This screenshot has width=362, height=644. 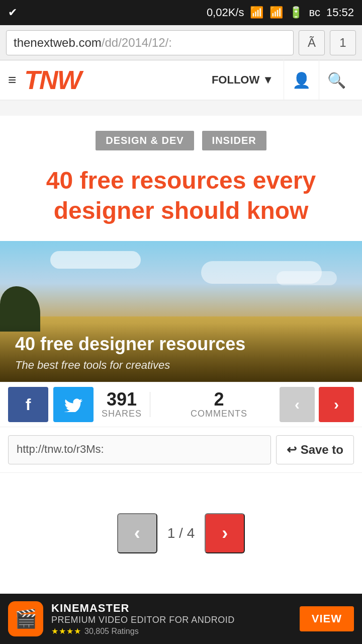 What do you see at coordinates (28, 405) in the screenshot?
I see `facebook-share-button: f` at bounding box center [28, 405].